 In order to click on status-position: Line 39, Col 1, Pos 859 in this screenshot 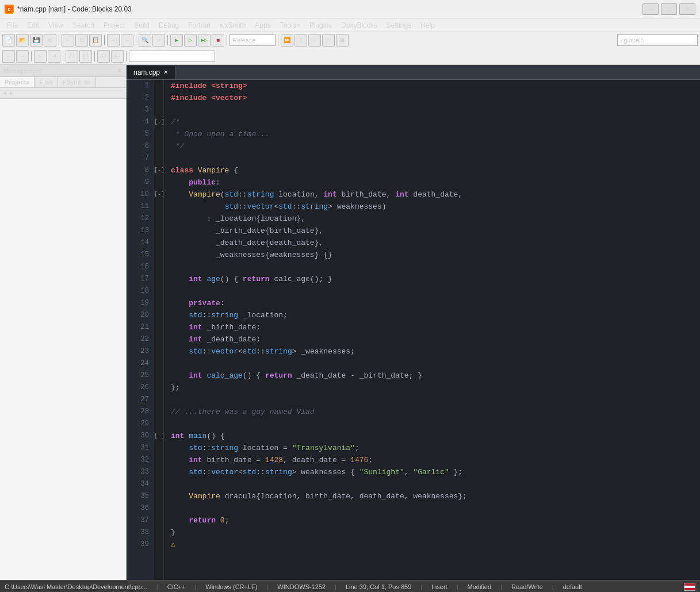, I will do `click(378, 587)`.